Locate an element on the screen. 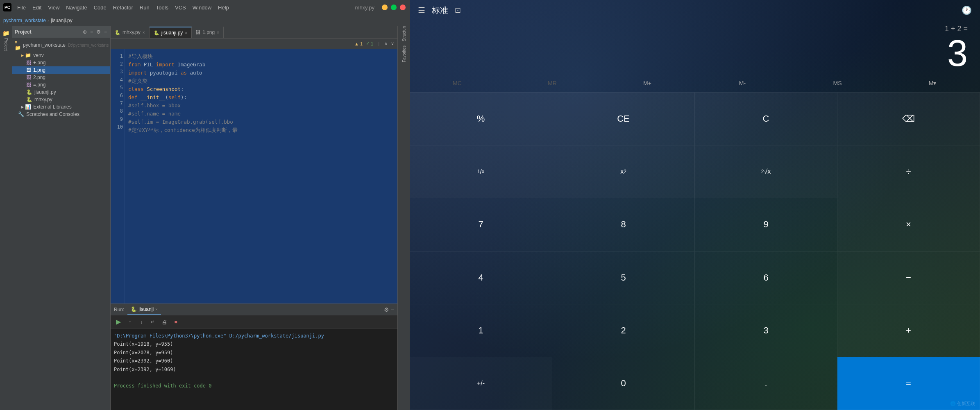 The height and width of the screenshot is (410, 980). run-tab-jisuanji: 🐍 jisuanji × is located at coordinates (144, 310).